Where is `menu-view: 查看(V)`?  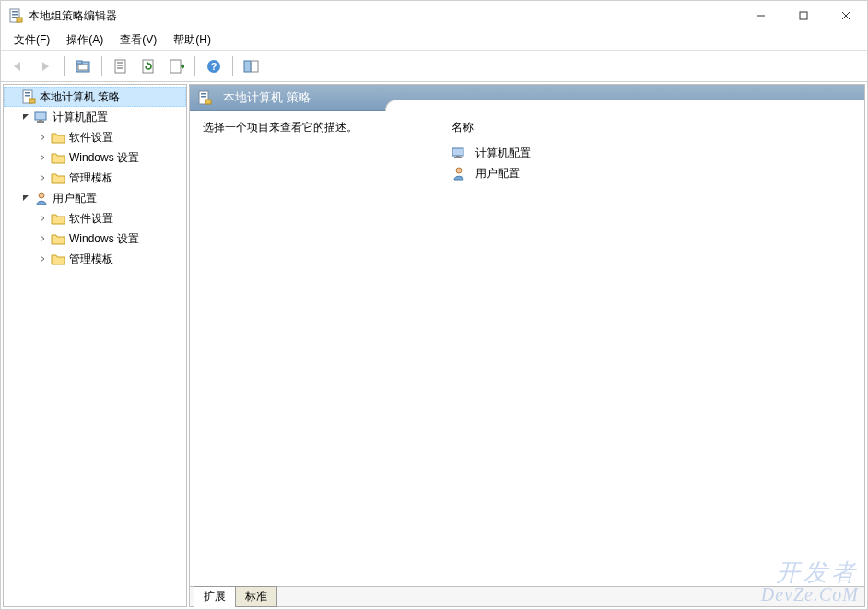 menu-view: 查看(V) is located at coordinates (138, 41).